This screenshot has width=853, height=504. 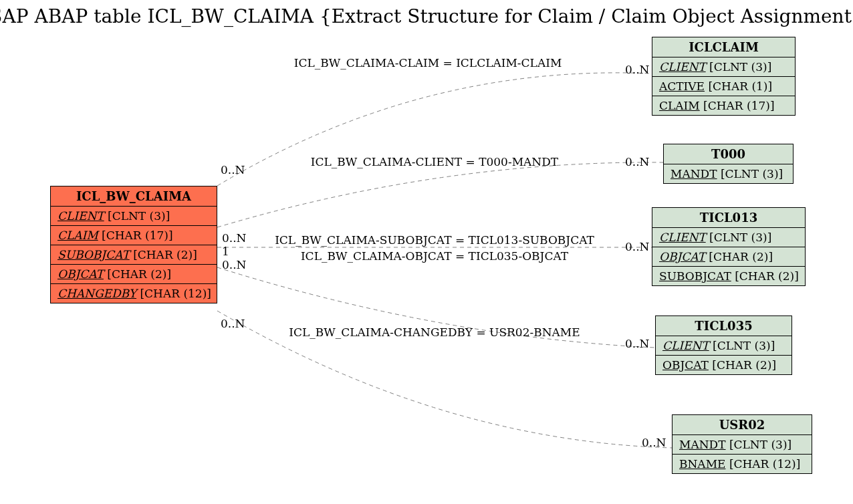 I want to click on entity-main-field: SUBOBJCAT [CHAR (2)], so click(x=134, y=255).